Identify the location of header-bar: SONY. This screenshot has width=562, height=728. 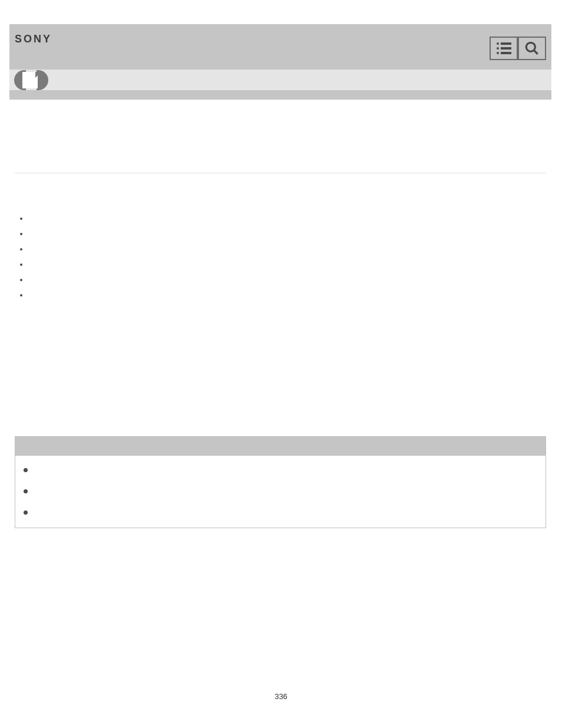
(280, 47).